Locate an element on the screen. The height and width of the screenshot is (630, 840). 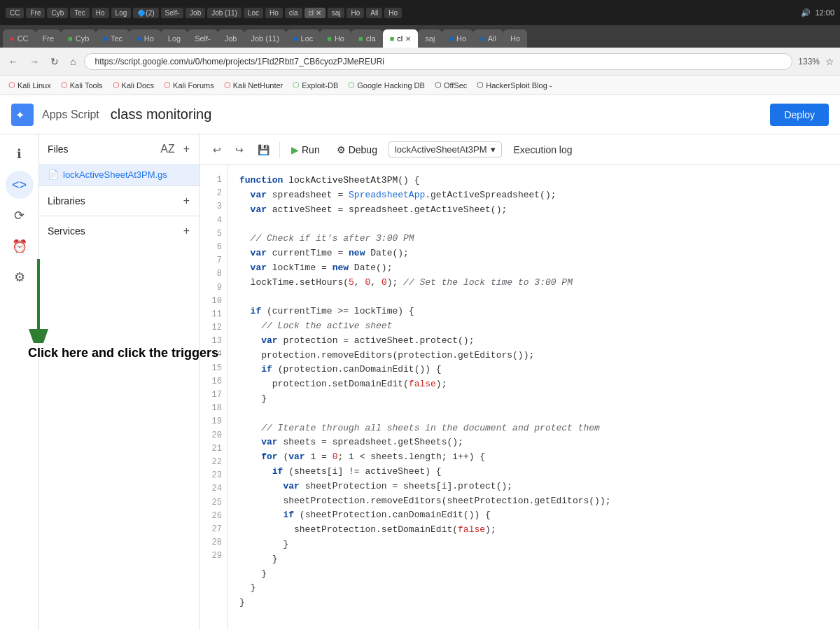
run-icon: ▶ is located at coordinates (295, 150).